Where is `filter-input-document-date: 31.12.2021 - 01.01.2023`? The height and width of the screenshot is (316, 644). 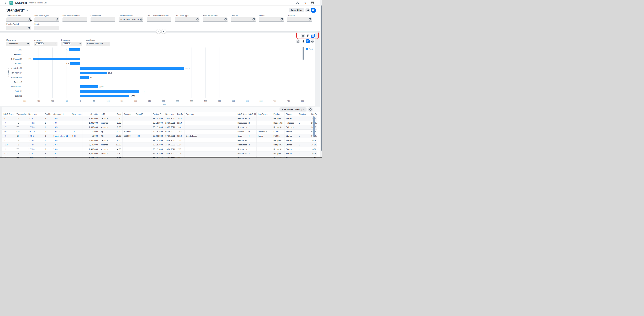 filter-input-document-date: 31.12.2021 - 01.01.2023 is located at coordinates (131, 20).